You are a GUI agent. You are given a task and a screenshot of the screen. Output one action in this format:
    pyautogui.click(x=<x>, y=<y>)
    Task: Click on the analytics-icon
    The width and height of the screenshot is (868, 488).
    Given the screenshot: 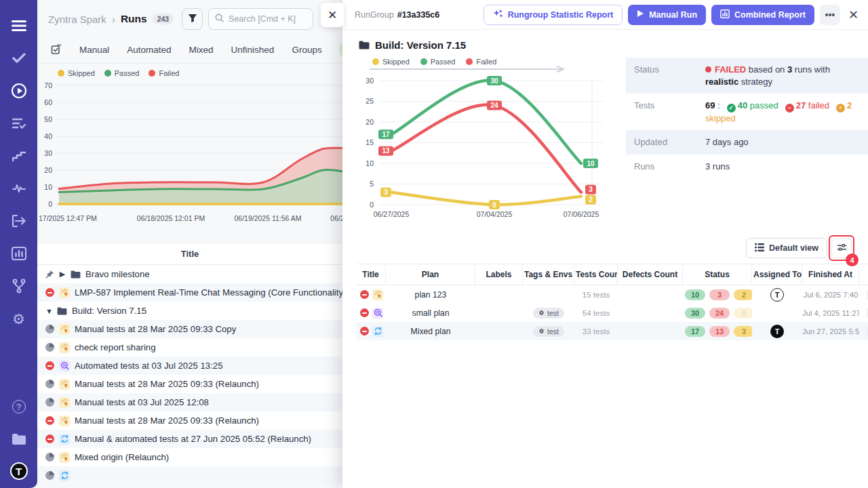 What is the action you would take?
    pyautogui.click(x=19, y=253)
    